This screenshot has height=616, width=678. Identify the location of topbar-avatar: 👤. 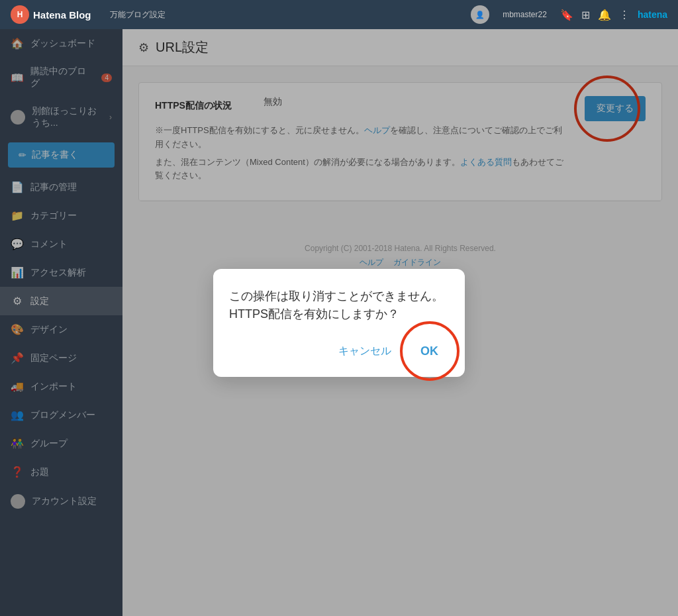
(480, 15).